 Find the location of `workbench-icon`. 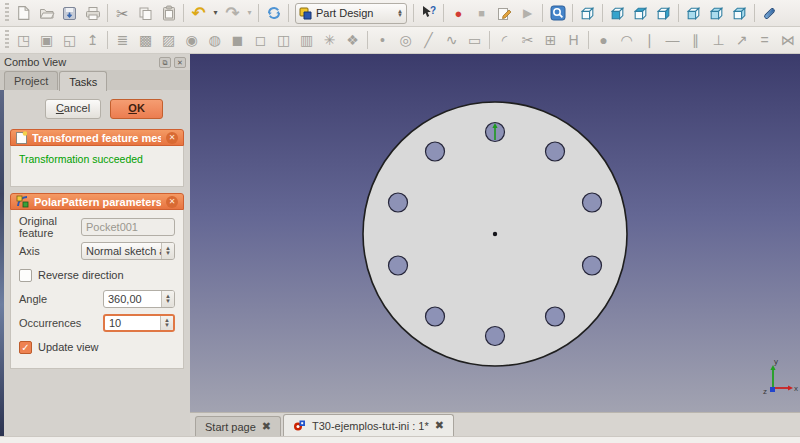

workbench-icon is located at coordinates (306, 14).